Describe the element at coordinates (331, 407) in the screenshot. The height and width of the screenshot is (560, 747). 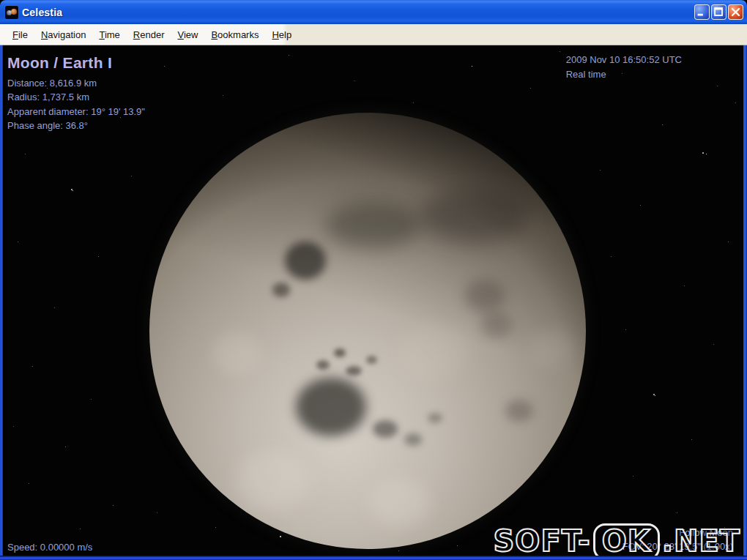
I see `mare-blotch` at that location.